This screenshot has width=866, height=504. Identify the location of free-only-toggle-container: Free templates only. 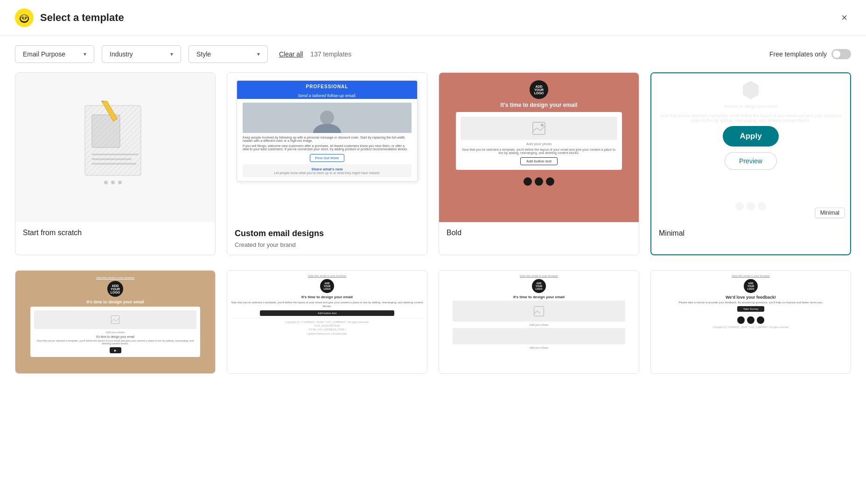
(810, 54).